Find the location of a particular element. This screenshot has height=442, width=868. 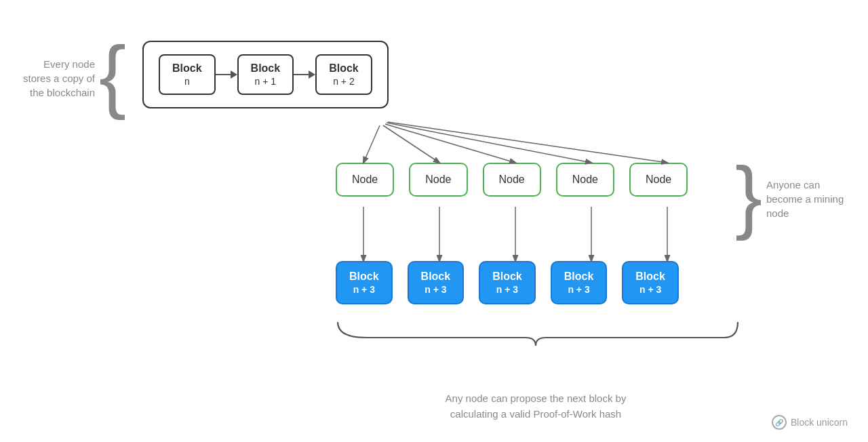

right-brace: } is located at coordinates (749, 195).